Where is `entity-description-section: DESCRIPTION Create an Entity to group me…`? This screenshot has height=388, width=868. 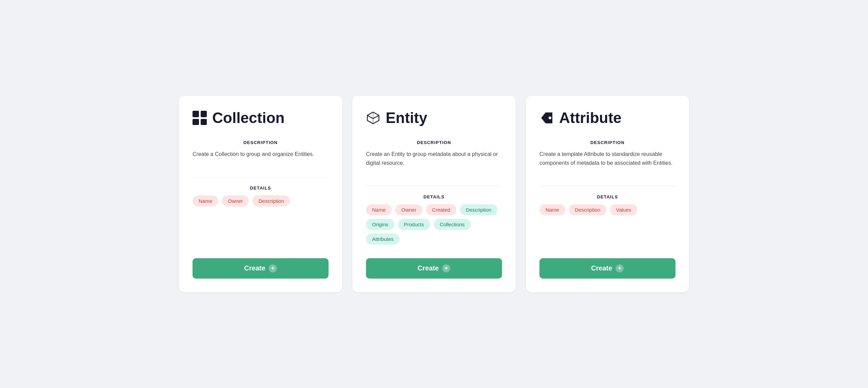 entity-description-section: DESCRIPTION Create an Entity to group me… is located at coordinates (434, 154).